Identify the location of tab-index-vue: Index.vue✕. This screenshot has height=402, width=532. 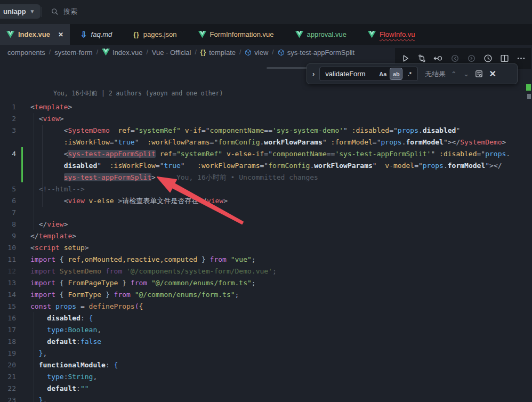
(35, 34).